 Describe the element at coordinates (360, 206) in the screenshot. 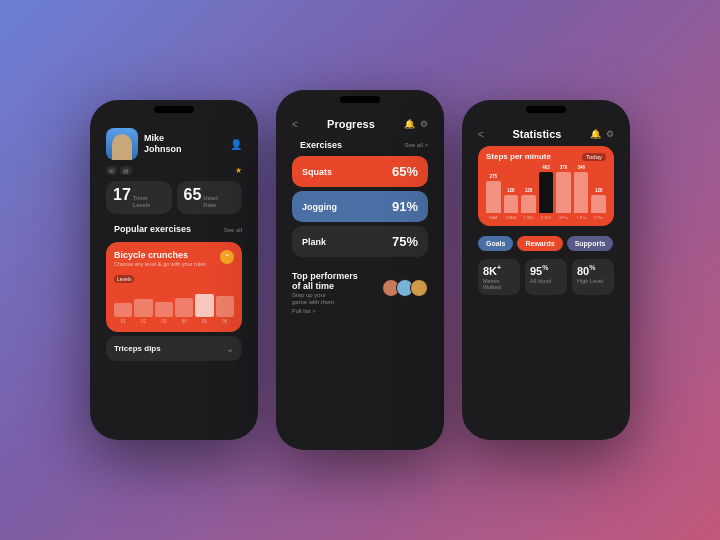

I see `jogging-bar: Jogging 91%` at that location.